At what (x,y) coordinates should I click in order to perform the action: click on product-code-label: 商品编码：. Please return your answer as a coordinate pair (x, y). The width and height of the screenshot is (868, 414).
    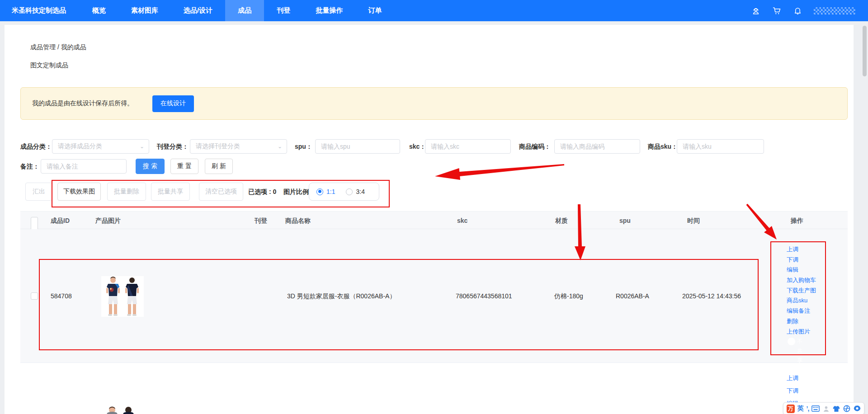
    Looking at the image, I should click on (535, 146).